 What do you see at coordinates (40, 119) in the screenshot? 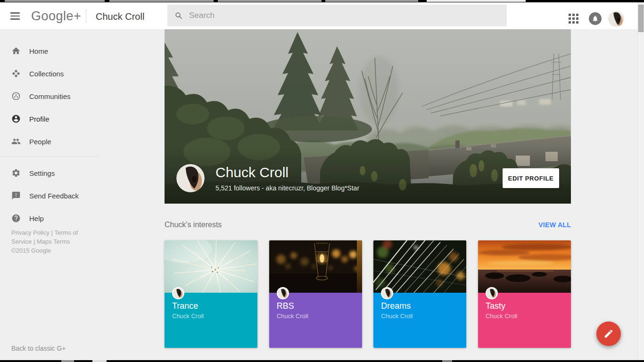
I see `sidebar-item-label: Profile` at bounding box center [40, 119].